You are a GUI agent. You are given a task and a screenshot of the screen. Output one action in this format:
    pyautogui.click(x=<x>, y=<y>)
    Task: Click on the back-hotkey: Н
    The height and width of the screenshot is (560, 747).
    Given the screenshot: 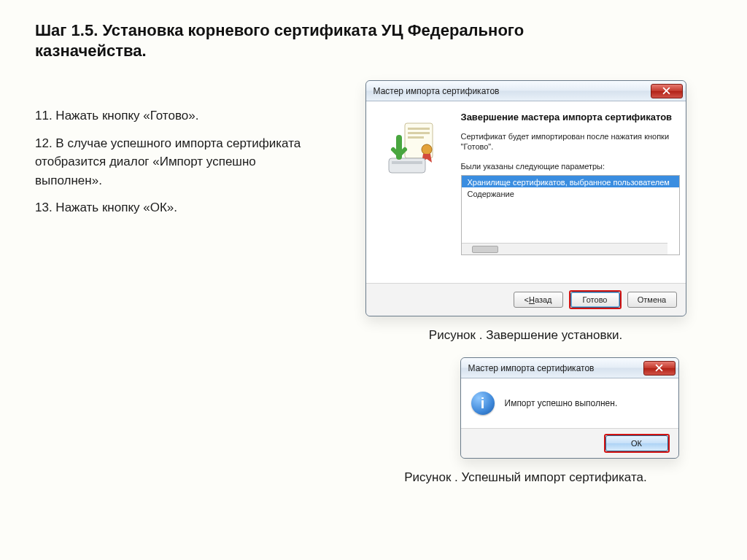 What is the action you would take?
    pyautogui.click(x=532, y=300)
    